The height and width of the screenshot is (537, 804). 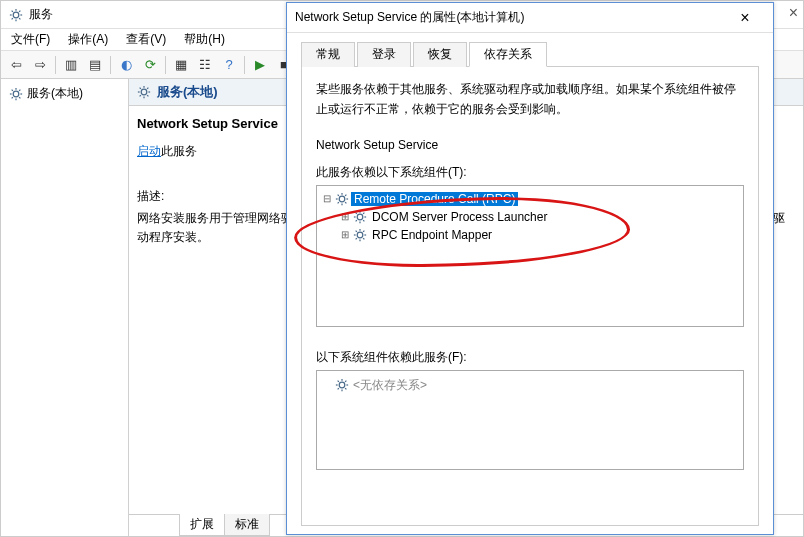 I want to click on show-hide-tree-button: ▥, so click(x=71, y=65).